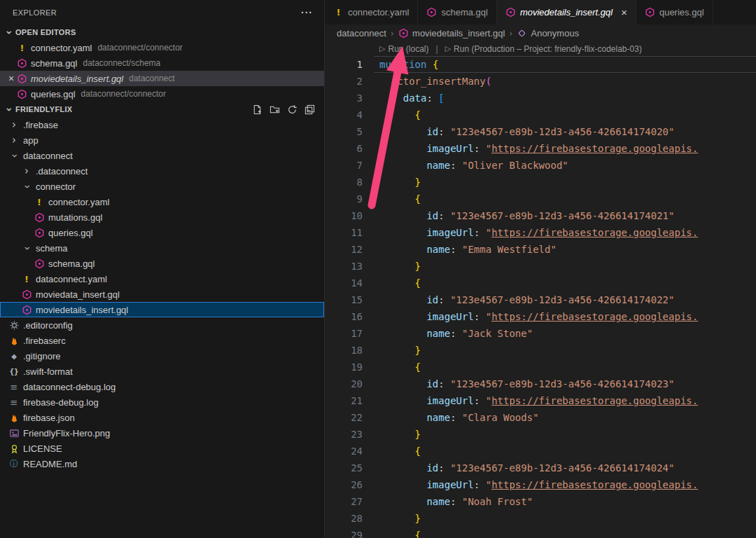 The height and width of the screenshot is (538, 756). Describe the element at coordinates (162, 202) in the screenshot. I see `tree-item-connector.yaml: !connector.yaml` at that location.